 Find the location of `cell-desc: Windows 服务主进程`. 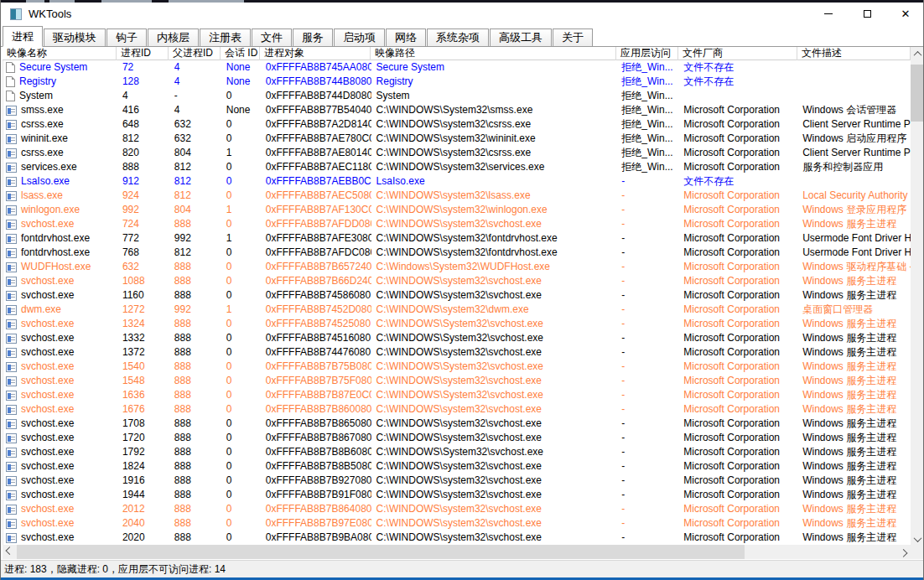

cell-desc: Windows 服务主进程 is located at coordinates (854, 424).